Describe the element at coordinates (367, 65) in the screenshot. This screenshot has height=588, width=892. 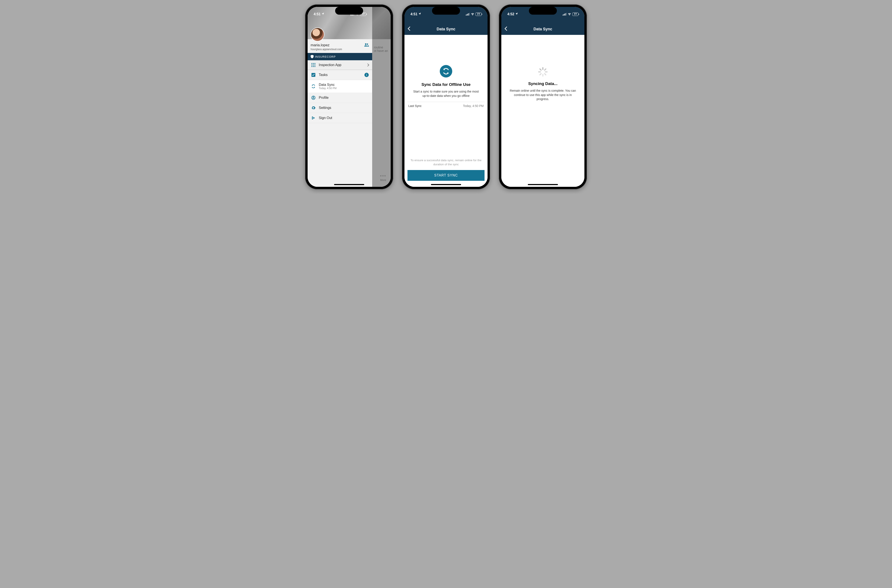
I see `chevron-right-icon` at that location.